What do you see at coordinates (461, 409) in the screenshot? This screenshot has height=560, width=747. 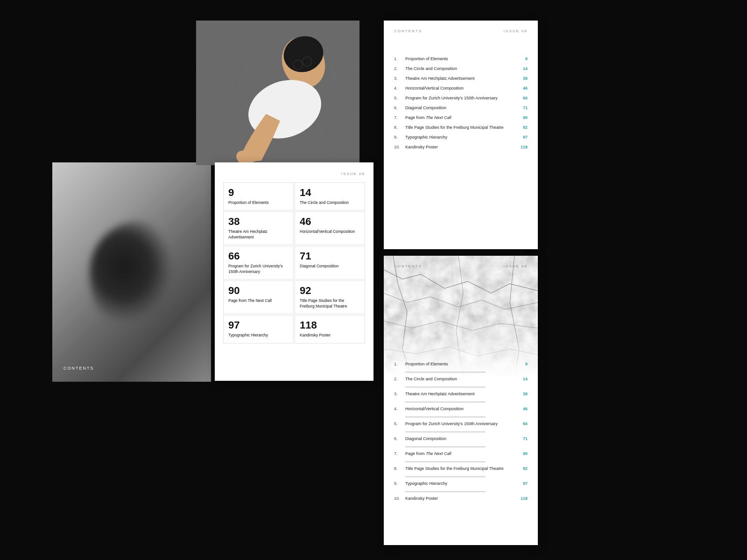 I see `bottom-list-item-4: 4. Horizontal/Vertical Composition 46` at bounding box center [461, 409].